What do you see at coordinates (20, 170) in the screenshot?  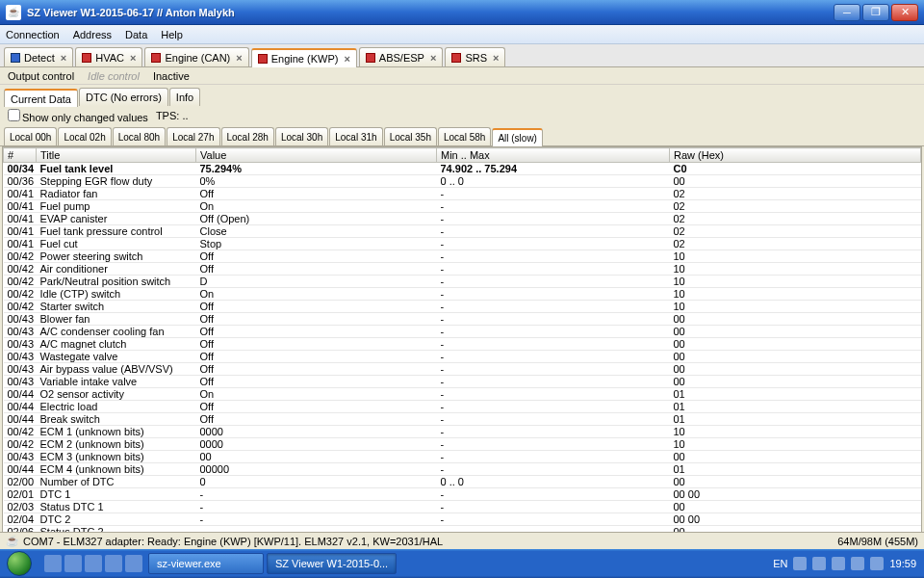 I see `cell-id: 00/34` at bounding box center [20, 170].